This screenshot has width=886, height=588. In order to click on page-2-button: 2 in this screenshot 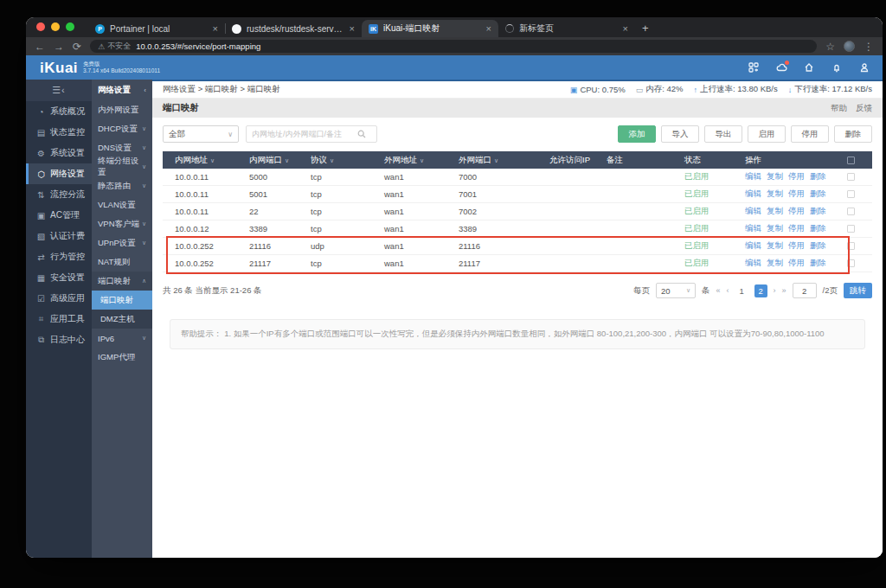, I will do `click(761, 291)`.